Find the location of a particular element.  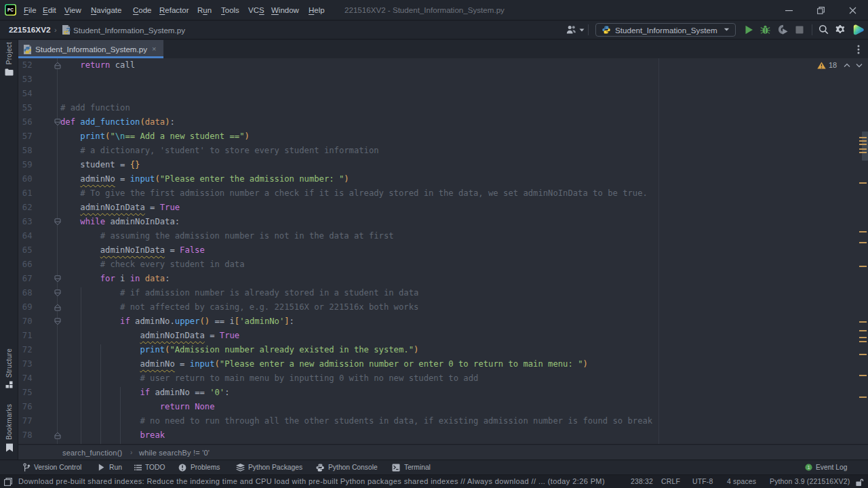

code-line-77: 77 # no need to run through all the othe… is located at coordinates (443, 422).